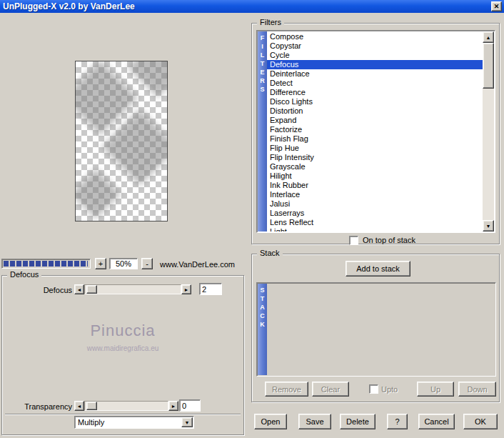 This screenshot has height=438, width=504. I want to click on window-title: UnPlugged-X v2.0 by VanDerLee, so click(67, 6).